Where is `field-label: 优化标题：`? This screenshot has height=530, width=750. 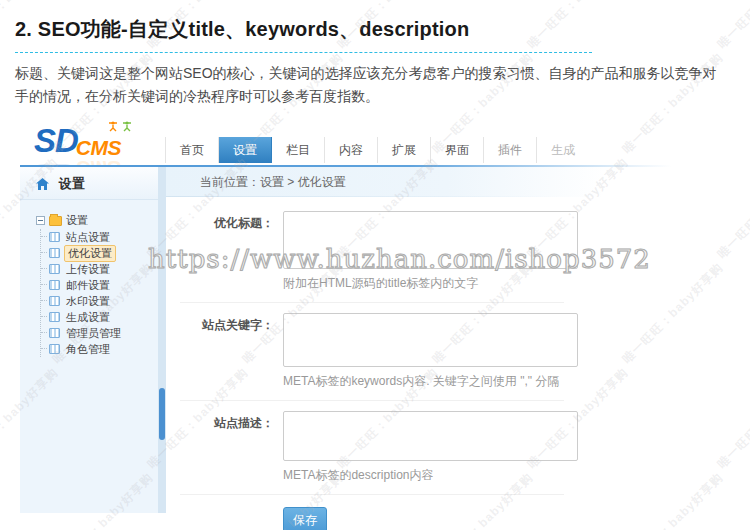 field-label: 优化标题： is located at coordinates (227, 252).